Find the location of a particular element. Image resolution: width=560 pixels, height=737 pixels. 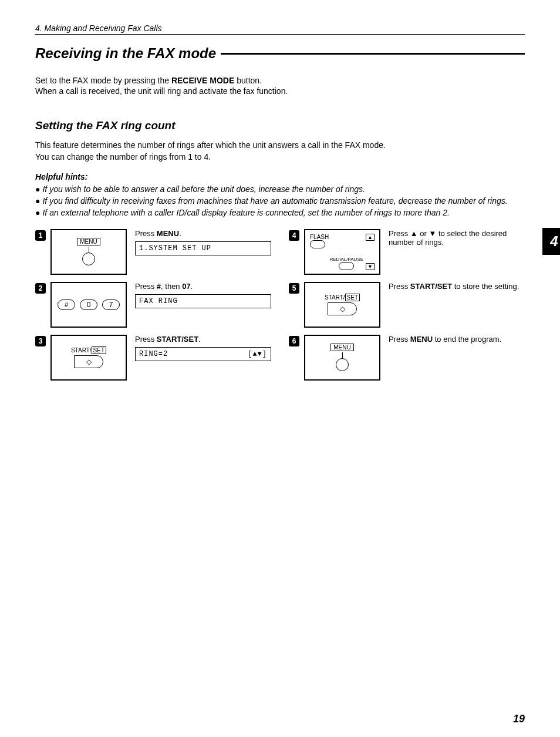

step-text: Press MENU to end the program. is located at coordinates (457, 339).